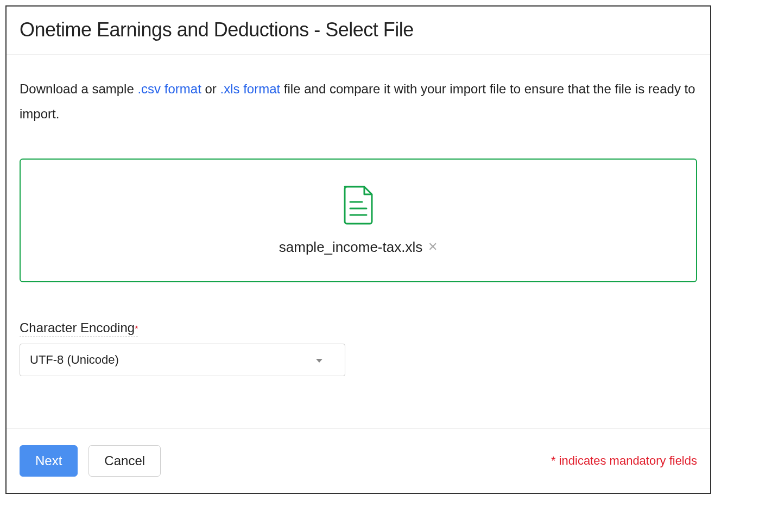 The width and height of the screenshot is (772, 532). Describe the element at coordinates (77, 328) in the screenshot. I see `encoding-label: Character Encoding` at that location.